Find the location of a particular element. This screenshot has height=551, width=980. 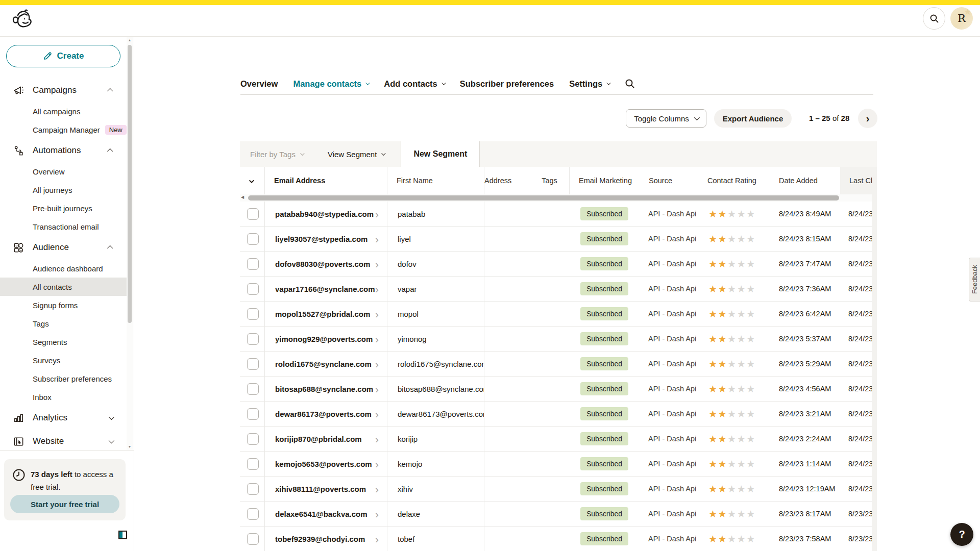

sidebar-item-campaign-manager: Campaign Manager New is located at coordinates (63, 130).